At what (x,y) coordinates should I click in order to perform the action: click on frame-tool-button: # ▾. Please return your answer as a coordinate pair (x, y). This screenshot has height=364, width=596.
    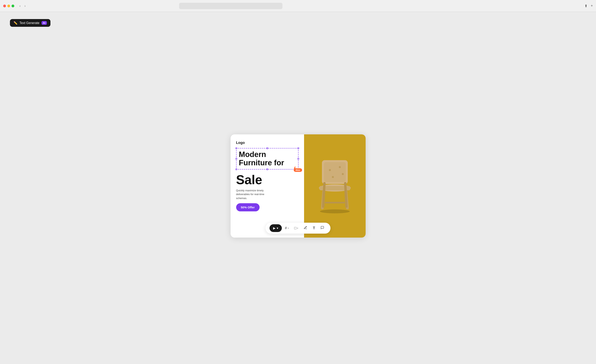
    Looking at the image, I should click on (287, 228).